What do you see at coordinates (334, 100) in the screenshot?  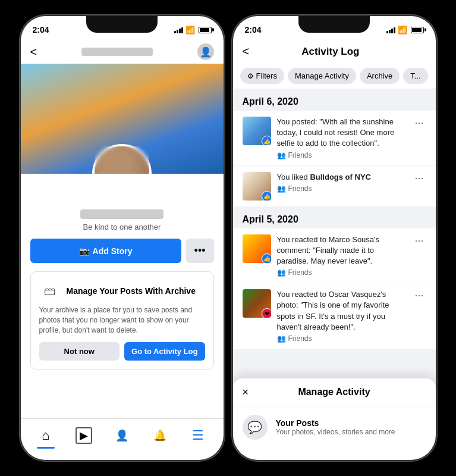 I see `date-header-april6: April 6, 2020` at bounding box center [334, 100].